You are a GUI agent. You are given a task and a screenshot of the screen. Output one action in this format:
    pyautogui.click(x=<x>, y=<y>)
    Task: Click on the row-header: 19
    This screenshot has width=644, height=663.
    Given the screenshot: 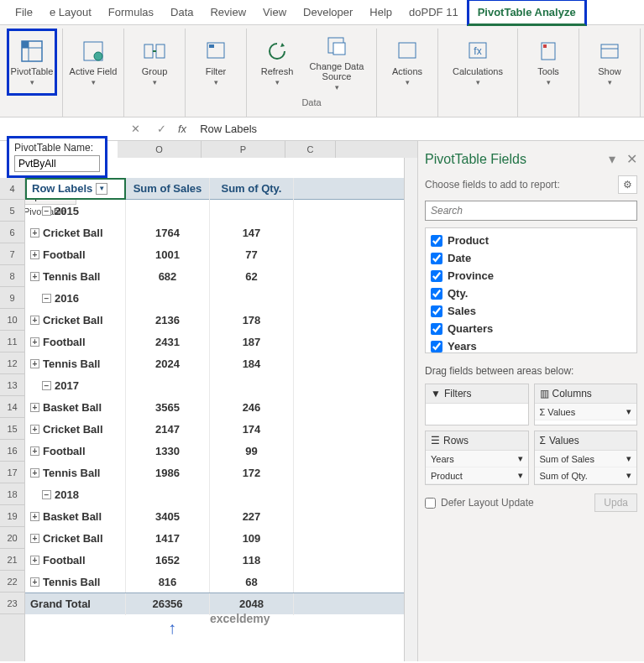 What is the action you would take?
    pyautogui.click(x=12, y=516)
    